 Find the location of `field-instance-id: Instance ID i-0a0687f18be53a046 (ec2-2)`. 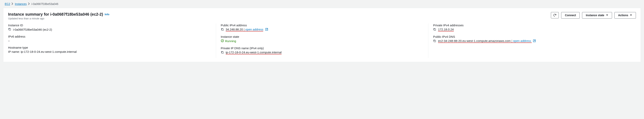

field-instance-id: Instance ID i-0a0687f18be53a046 (ec2-2) is located at coordinates (110, 28).